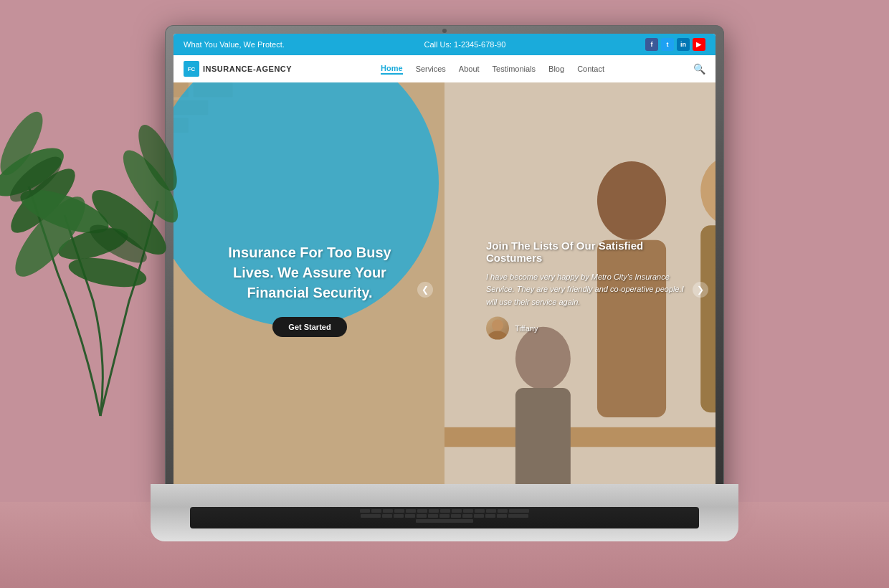  I want to click on testimonial-title: Join The Lists Of Our Satisfied Costumer…, so click(586, 251).